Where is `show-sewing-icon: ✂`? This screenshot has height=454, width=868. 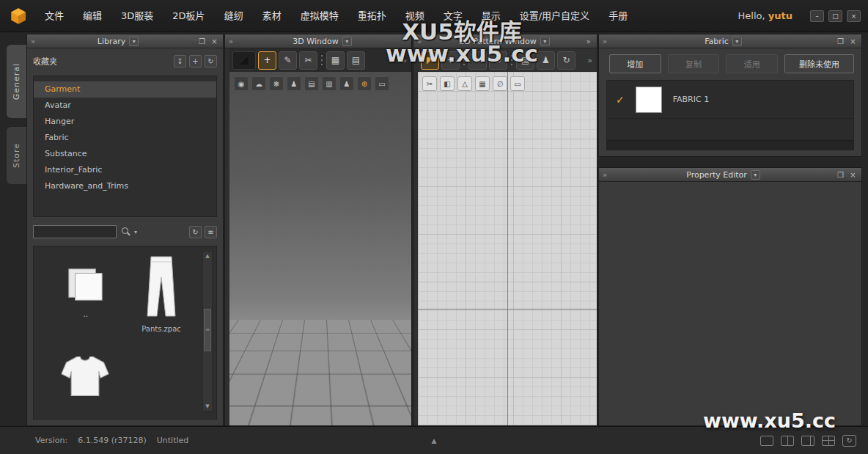 show-sewing-icon: ✂ is located at coordinates (430, 84).